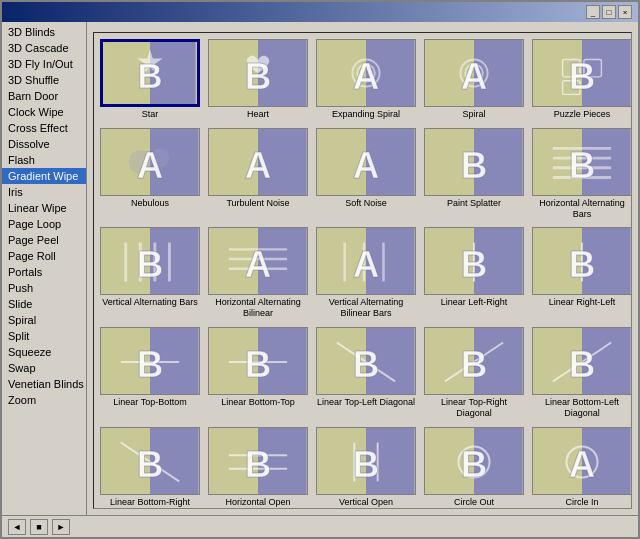 The width and height of the screenshot is (640, 539). Describe the element at coordinates (474, 204) in the screenshot. I see `preset-name-8: Paint Splatter` at that location.